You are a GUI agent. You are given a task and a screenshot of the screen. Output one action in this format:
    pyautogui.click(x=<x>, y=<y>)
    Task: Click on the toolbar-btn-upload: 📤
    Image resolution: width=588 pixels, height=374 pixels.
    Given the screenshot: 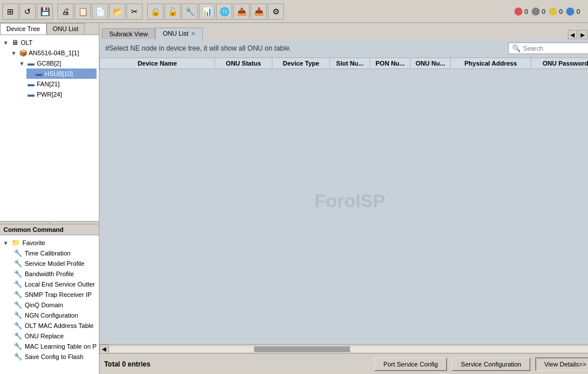 What is the action you would take?
    pyautogui.click(x=241, y=12)
    